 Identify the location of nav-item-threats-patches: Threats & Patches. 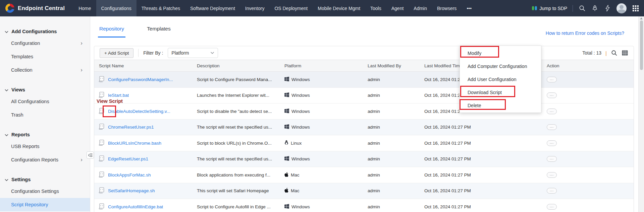
(161, 8).